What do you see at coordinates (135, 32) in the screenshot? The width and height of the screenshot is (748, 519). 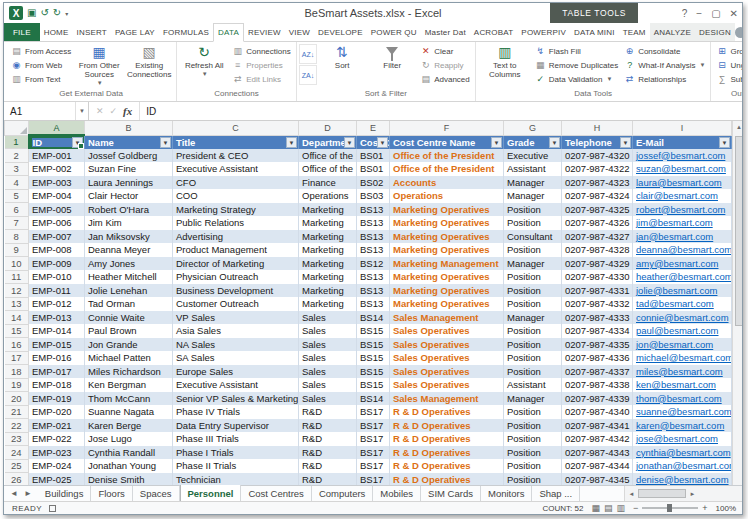 I see `ribbon-tab-page-lay: PAGE LAY` at bounding box center [135, 32].